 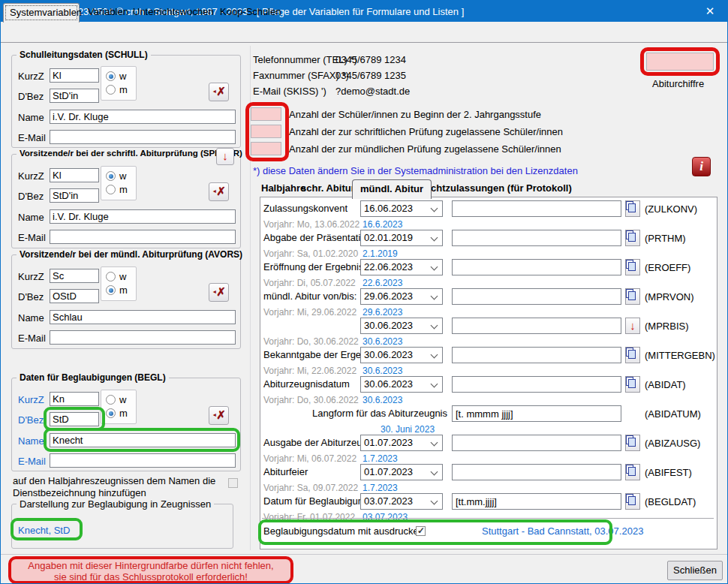 What do you see at coordinates (680, 62) in the screenshot?
I see `abiturchiffre-input` at bounding box center [680, 62].